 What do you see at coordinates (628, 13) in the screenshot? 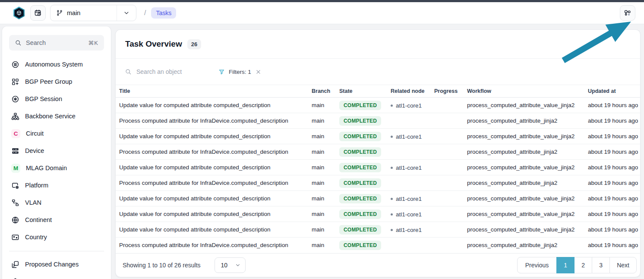
I see `schema-button` at bounding box center [628, 13].